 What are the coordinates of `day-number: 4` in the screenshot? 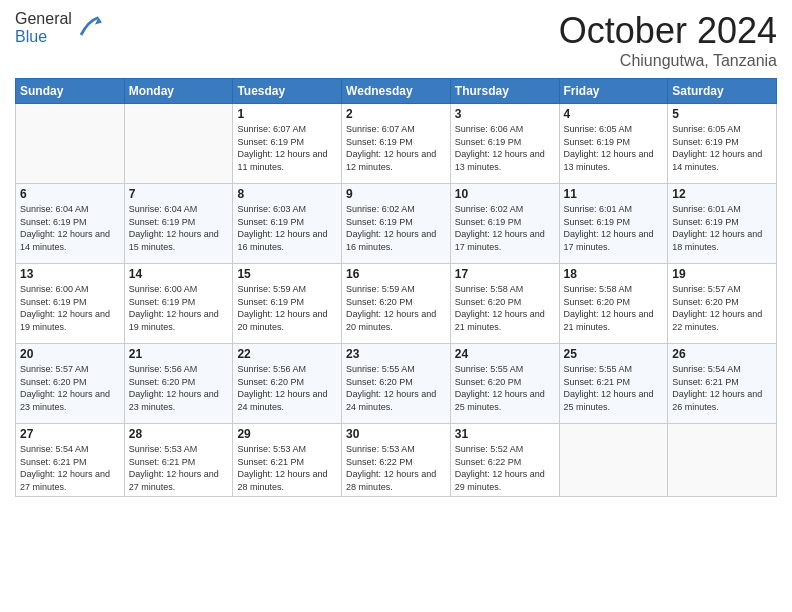 It's located at (614, 114).